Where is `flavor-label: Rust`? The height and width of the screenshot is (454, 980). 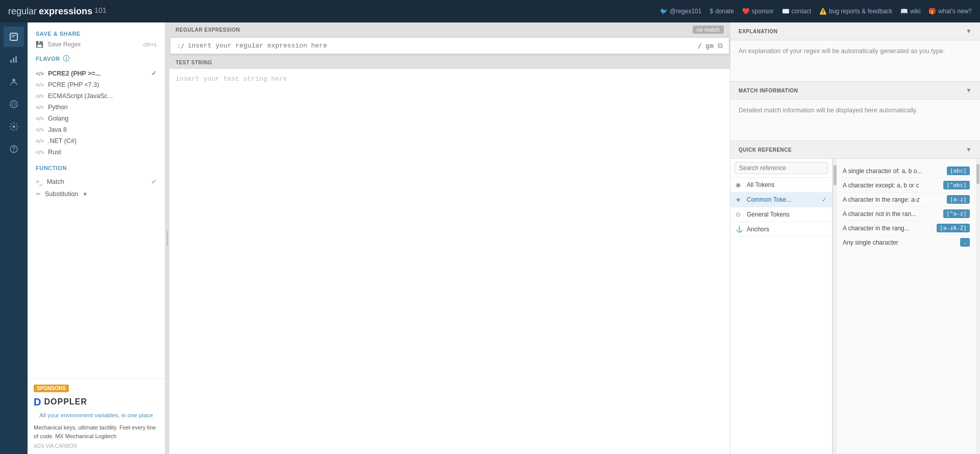 flavor-label: Rust is located at coordinates (55, 152).